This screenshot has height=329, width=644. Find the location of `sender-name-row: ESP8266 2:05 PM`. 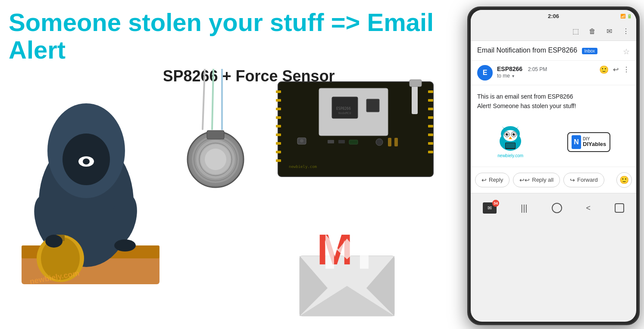

sender-name-row: ESP8266 2:05 PM is located at coordinates (546, 69).